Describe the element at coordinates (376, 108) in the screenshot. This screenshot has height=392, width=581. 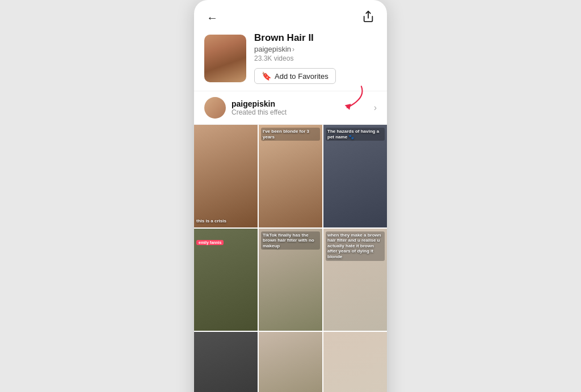
I see `row-chevron-icon: ›` at that location.